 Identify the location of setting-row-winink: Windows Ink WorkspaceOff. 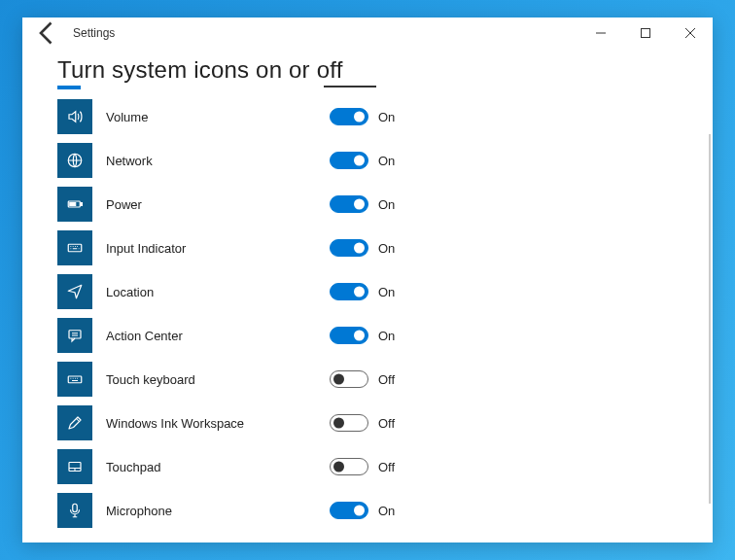
(368, 423).